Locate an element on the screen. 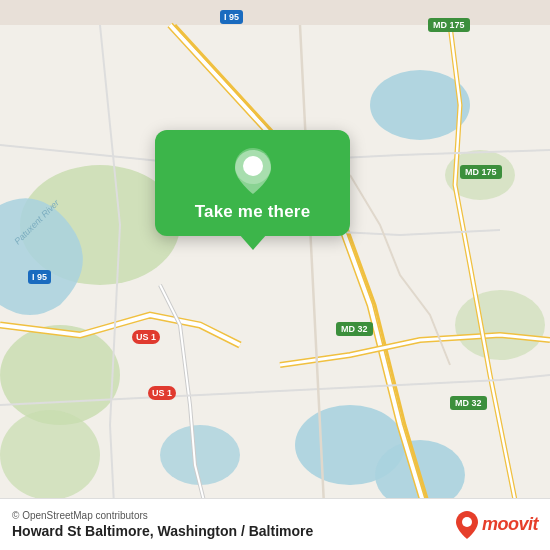 The image size is (550, 550). location-pin-icon is located at coordinates (253, 170).